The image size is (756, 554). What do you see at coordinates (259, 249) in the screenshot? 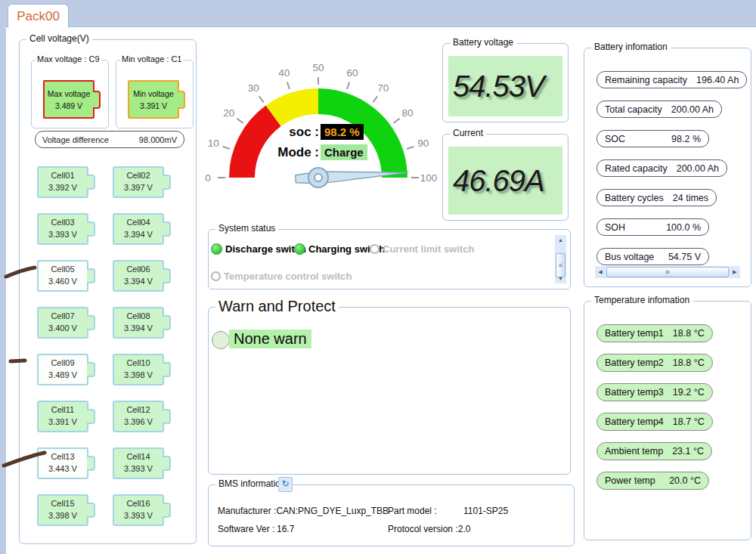
I see `switch-discharge-switch: Discharge switch` at bounding box center [259, 249].